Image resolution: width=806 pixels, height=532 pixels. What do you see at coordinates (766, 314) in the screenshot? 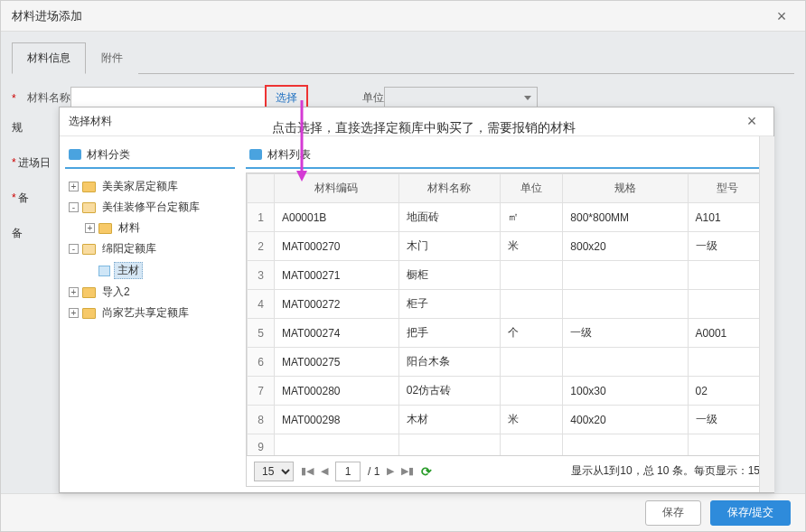
I see `scrollbar` at bounding box center [766, 314].